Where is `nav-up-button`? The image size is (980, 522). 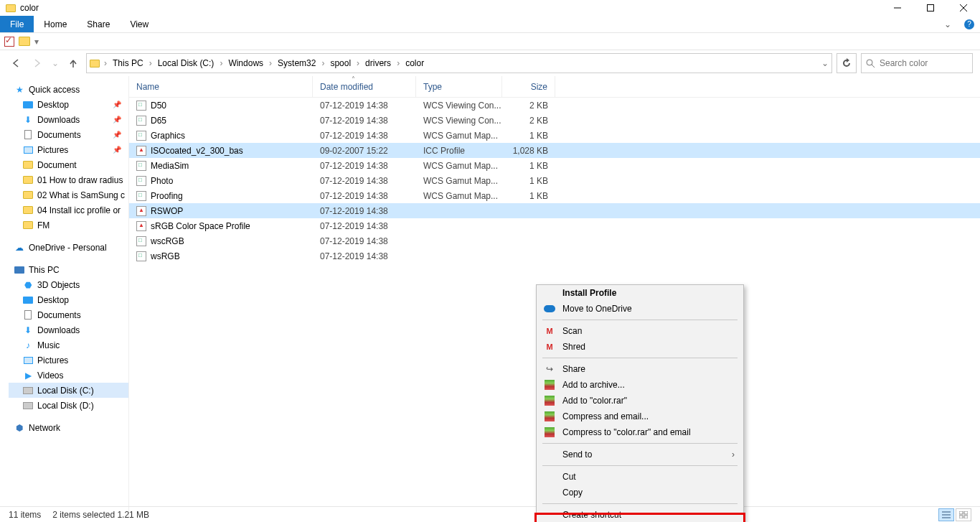 nav-up-button is located at coordinates (73, 63).